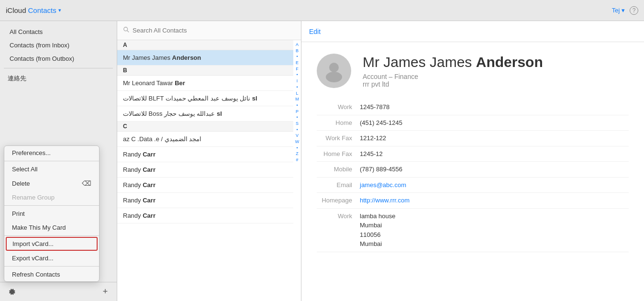 The width and height of the screenshot is (644, 301). I want to click on sidebar-group-japanese: 連絡先, so click(58, 78).